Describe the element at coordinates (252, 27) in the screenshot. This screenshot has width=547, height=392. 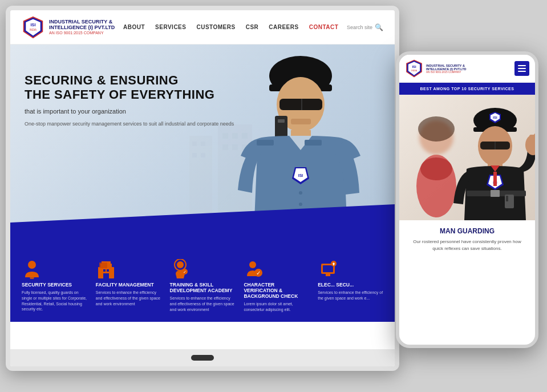
I see `nav-csr: CSR` at that location.